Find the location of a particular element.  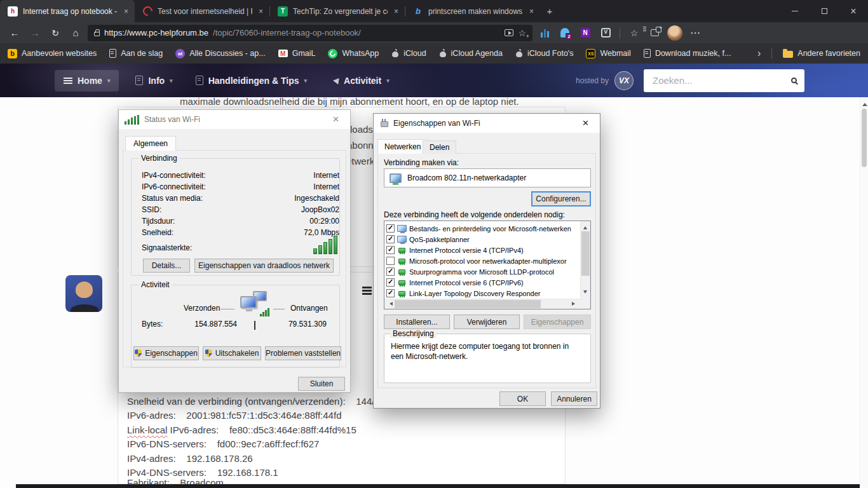

ghostery-icon: 2 is located at coordinates (565, 33).